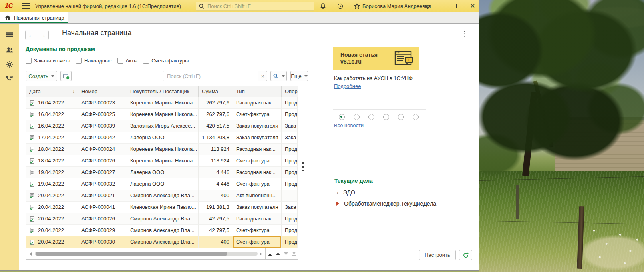 This screenshot has width=644, height=272. I want to click on table-row: 20.04.2022 АСФР-000041Кленовская Ирина П…, so click(162, 207).